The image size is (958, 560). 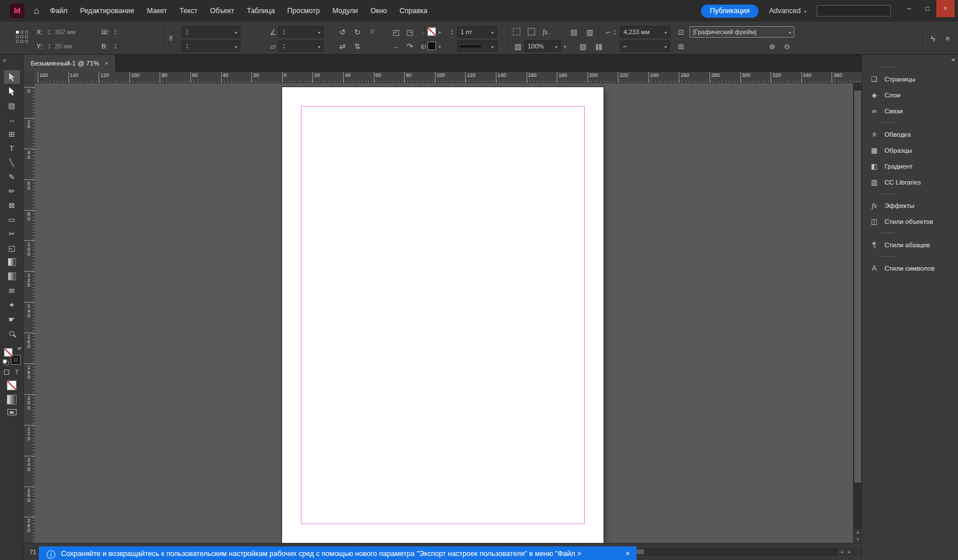 I want to click on panel-paragraph-styles: ¶ Стили абзацев, so click(x=910, y=245).